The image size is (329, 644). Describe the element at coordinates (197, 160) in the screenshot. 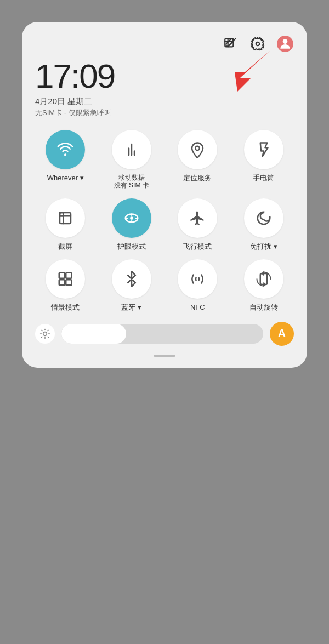

I see `toggle-location: 定位服务` at that location.